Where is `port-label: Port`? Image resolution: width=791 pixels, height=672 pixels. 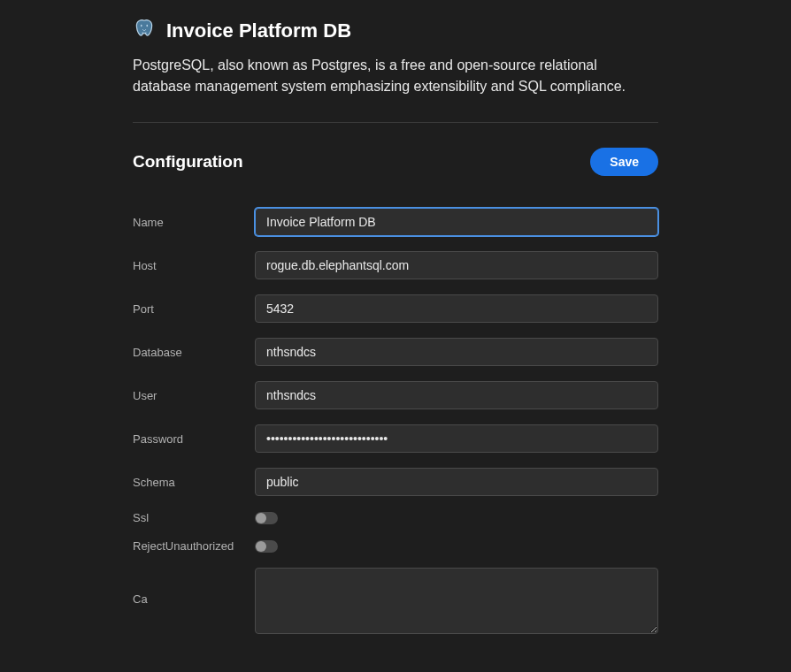 port-label: Port is located at coordinates (194, 309).